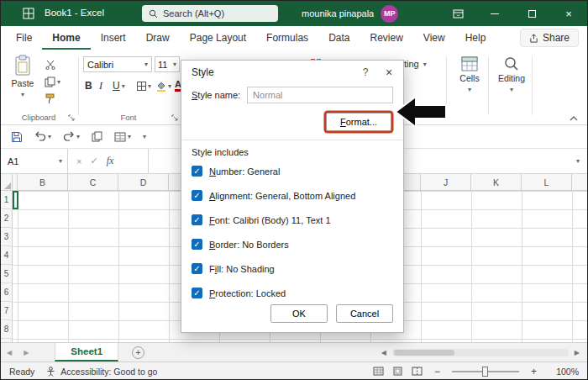  What do you see at coordinates (7, 274) in the screenshot?
I see `row-header-5: 5` at bounding box center [7, 274].